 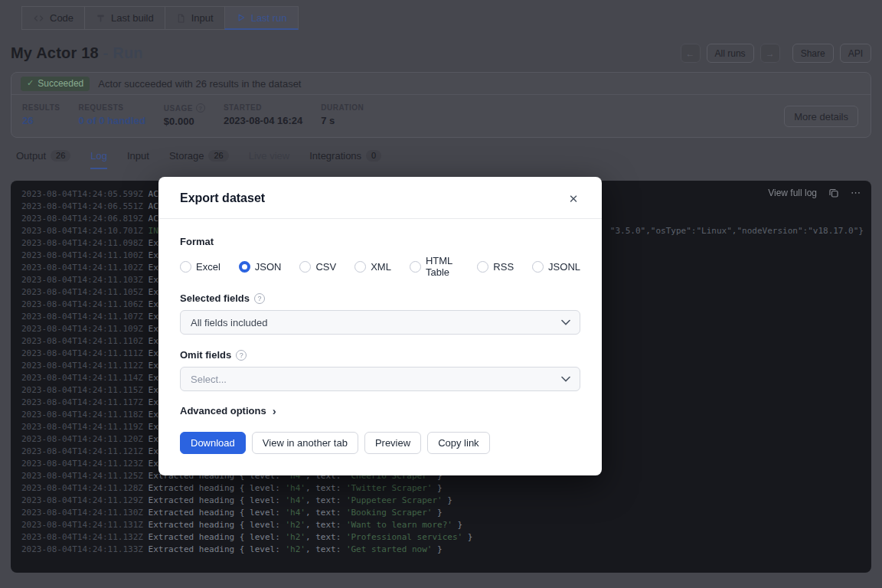 I want to click on omit-fields-label: Omit fields ?, so click(x=380, y=355).